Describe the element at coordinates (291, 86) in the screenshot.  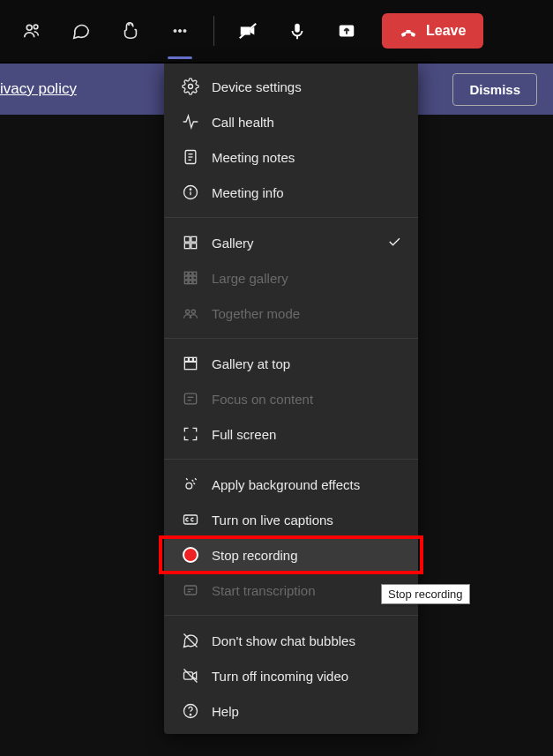
I see `menu-device-settings: Device settings` at that location.